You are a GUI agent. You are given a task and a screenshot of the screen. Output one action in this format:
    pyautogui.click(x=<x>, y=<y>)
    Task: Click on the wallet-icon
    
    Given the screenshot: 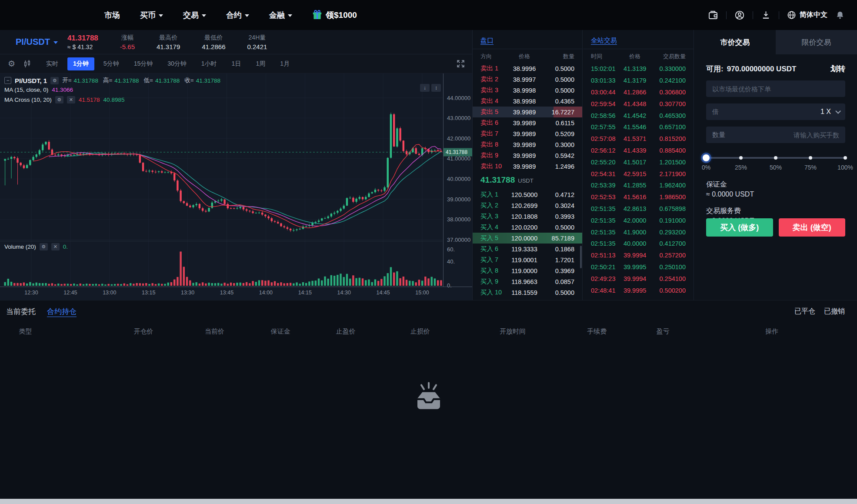 What is the action you would take?
    pyautogui.click(x=713, y=15)
    